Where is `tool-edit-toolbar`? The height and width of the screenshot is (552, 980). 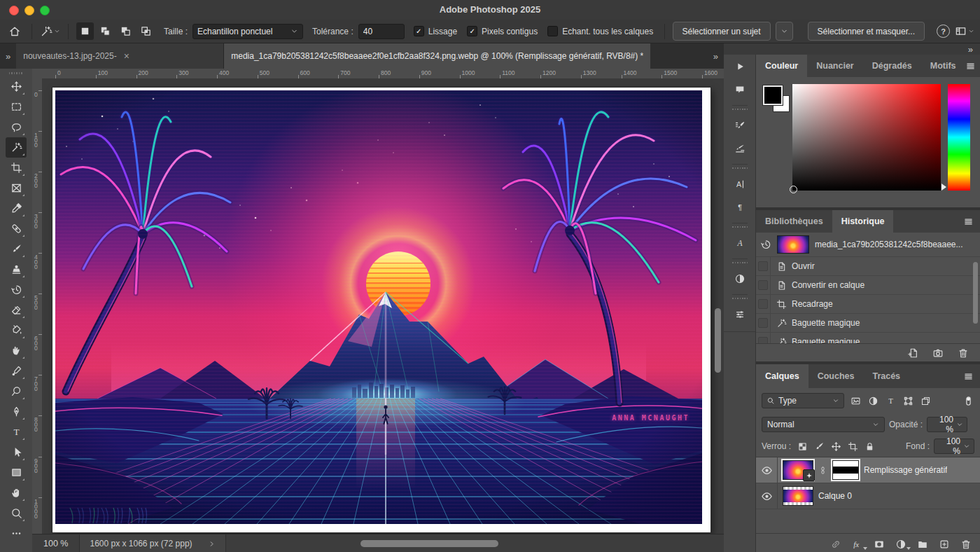 tool-edit-toolbar is located at coordinates (16, 534).